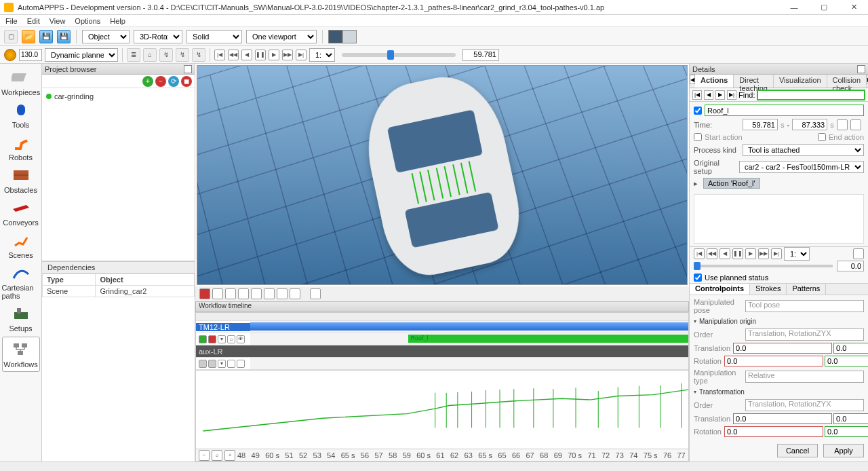 The image size is (868, 471). I want to click on origin-ry-input, so click(846, 361).